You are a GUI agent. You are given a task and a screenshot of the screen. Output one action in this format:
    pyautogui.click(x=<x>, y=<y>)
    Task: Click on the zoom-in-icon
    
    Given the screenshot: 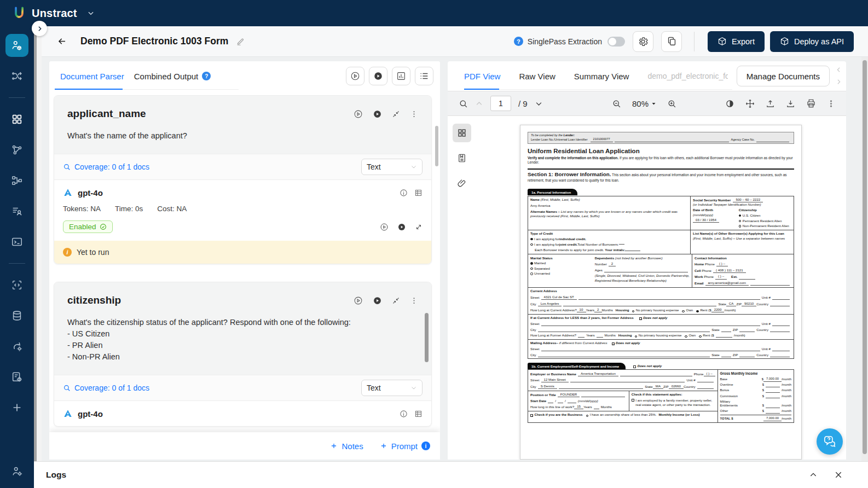 What is the action you would take?
    pyautogui.click(x=672, y=104)
    